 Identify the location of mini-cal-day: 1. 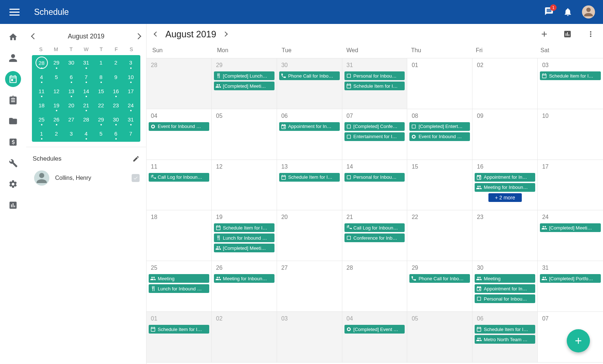
(41, 133).